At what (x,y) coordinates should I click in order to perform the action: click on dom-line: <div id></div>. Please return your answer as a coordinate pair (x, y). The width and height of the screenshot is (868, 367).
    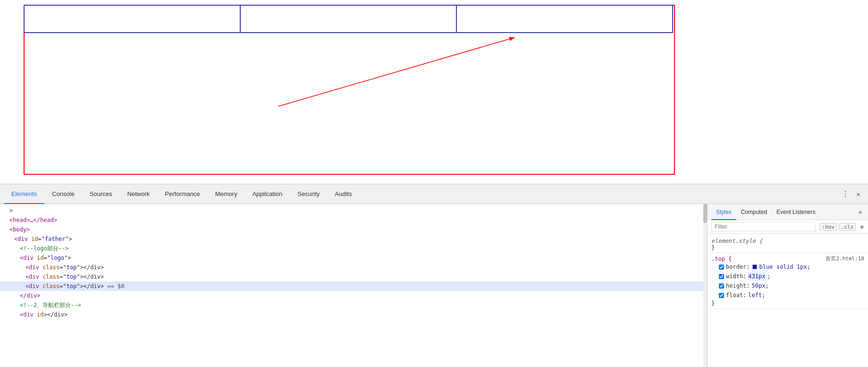
    Looking at the image, I should click on (354, 315).